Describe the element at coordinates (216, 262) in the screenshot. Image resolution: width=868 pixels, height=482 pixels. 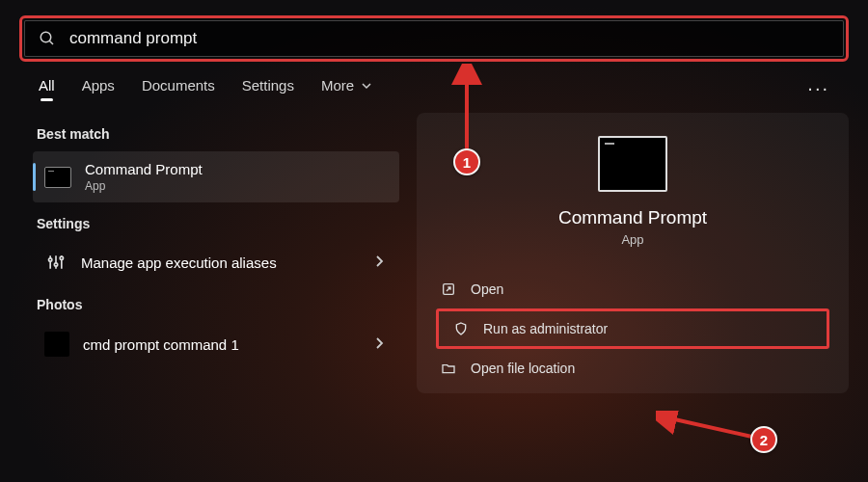
I see `result-manage-aliases: Manage app execution aliases` at that location.